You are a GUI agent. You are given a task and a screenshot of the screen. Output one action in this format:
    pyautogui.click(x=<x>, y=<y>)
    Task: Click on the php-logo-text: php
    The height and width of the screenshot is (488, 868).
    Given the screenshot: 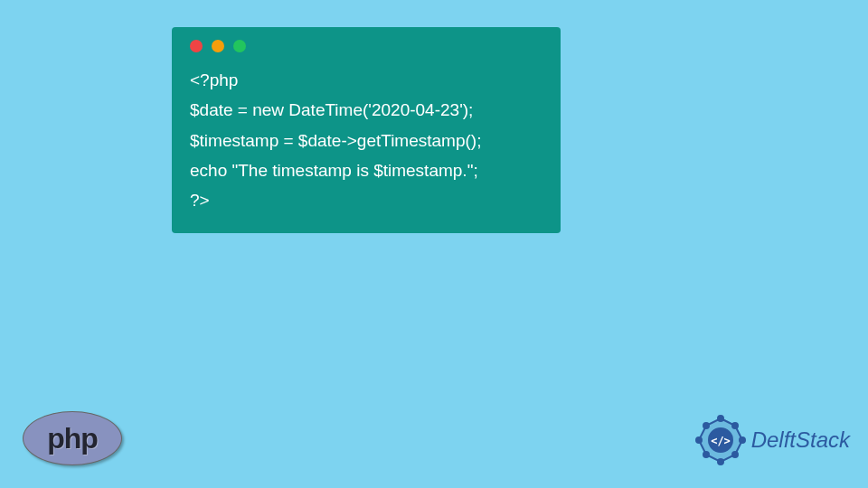 What is the action you would take?
    pyautogui.click(x=72, y=439)
    